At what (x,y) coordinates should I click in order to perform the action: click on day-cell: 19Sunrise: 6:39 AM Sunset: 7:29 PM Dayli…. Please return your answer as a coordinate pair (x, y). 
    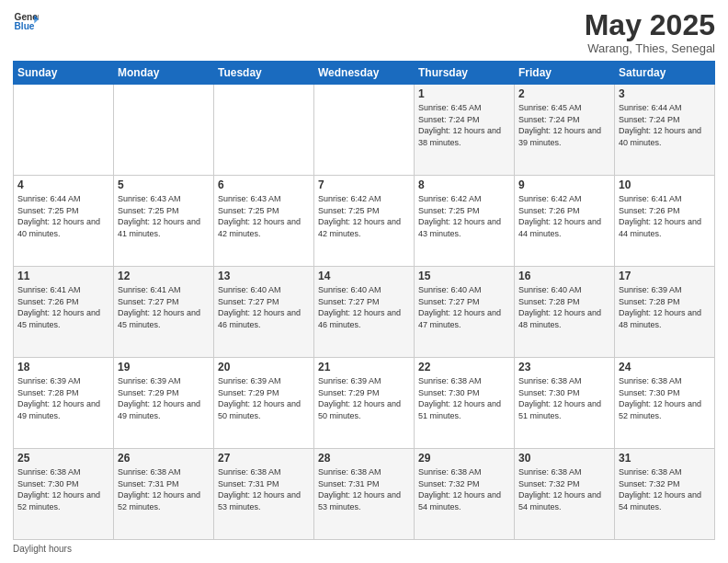
    Looking at the image, I should click on (164, 403).